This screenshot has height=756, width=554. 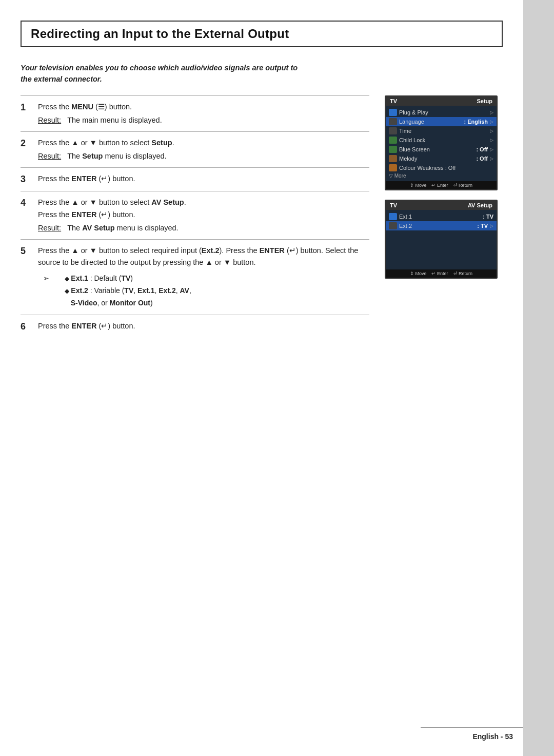 What do you see at coordinates (26, 108) in the screenshot?
I see `step-number-1: 1` at bounding box center [26, 108].